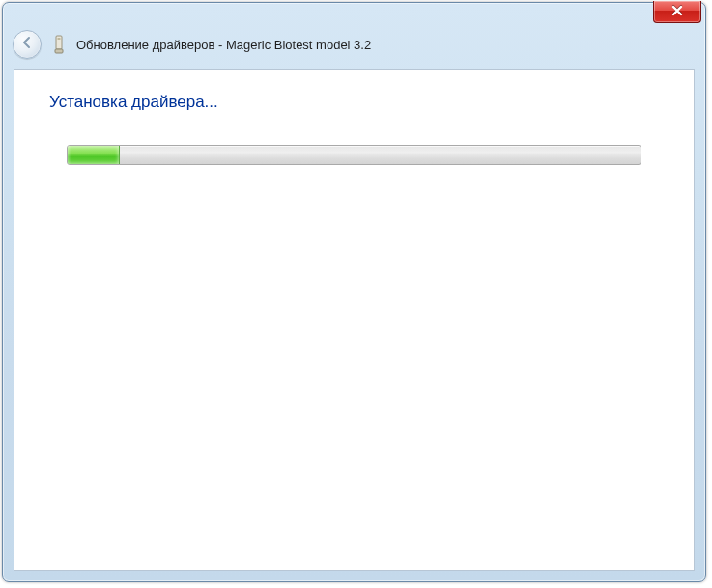  Describe the element at coordinates (677, 12) in the screenshot. I see `close-button` at that location.